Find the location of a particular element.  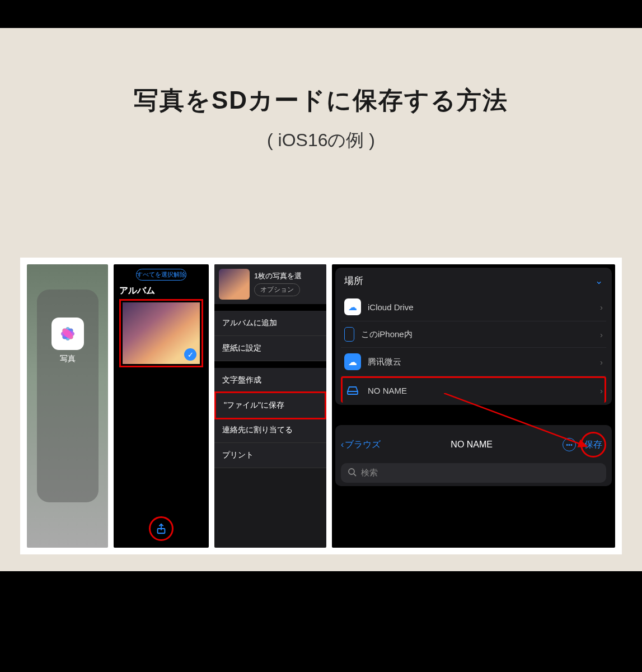

share-header: 1枚の写真を選 is located at coordinates (288, 276).